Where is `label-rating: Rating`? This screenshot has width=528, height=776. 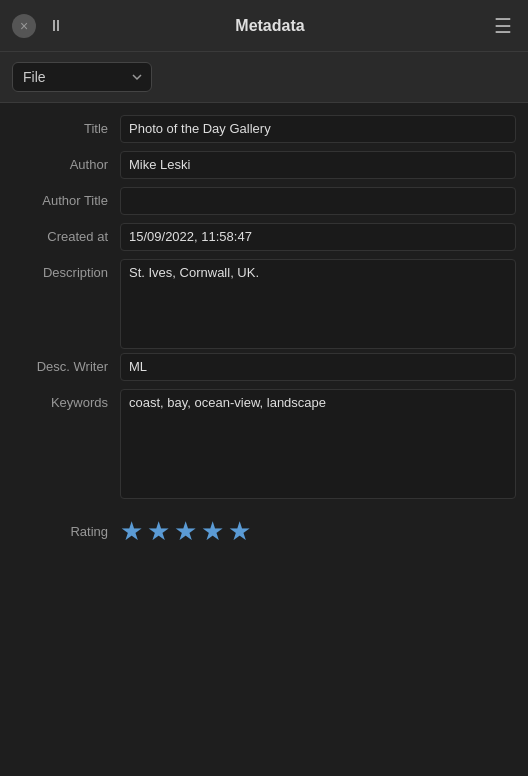
label-rating: Rating is located at coordinates (60, 532).